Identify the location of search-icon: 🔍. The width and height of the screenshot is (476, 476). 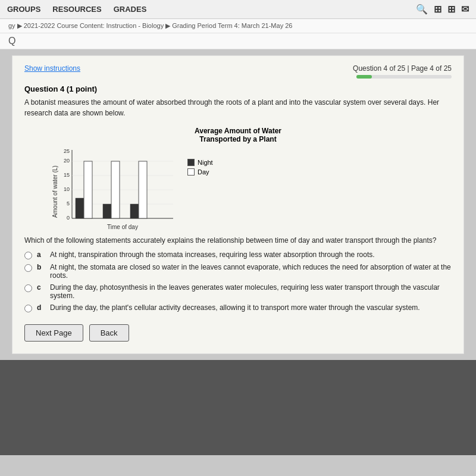
(422, 10).